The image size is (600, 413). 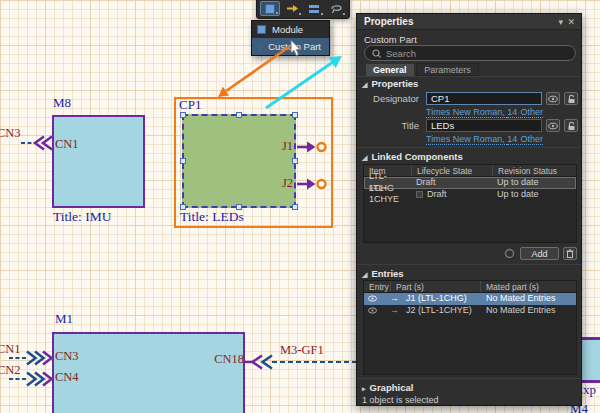 I want to click on linked-row: LTL-1CHYE Draft Up to date, so click(x=470, y=195).